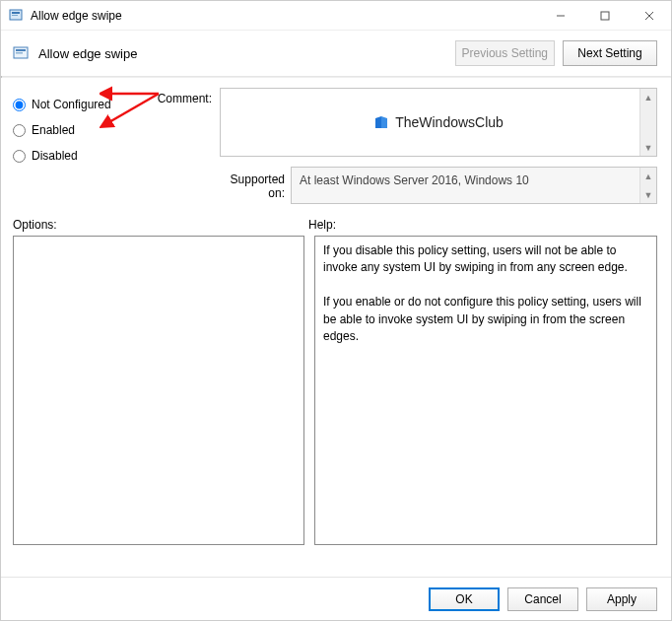 The width and height of the screenshot is (672, 621). What do you see at coordinates (55, 156) in the screenshot?
I see `radio-label: Disabled` at bounding box center [55, 156].